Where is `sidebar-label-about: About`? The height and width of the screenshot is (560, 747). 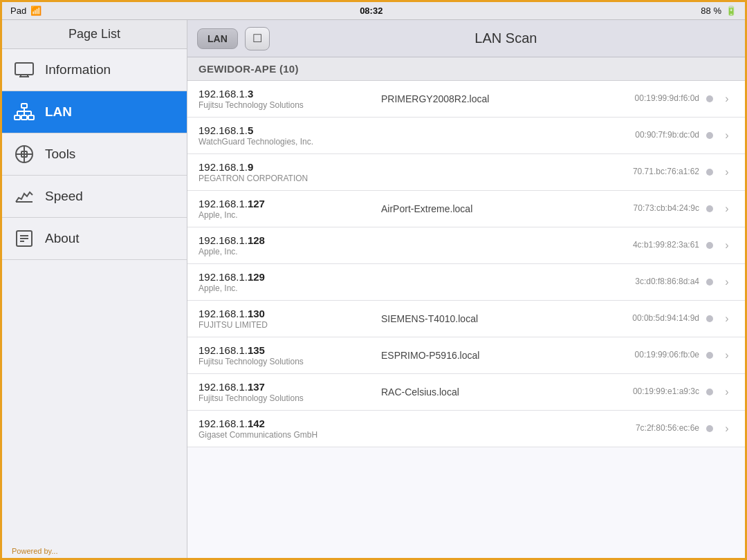 sidebar-label-about: About is located at coordinates (62, 239).